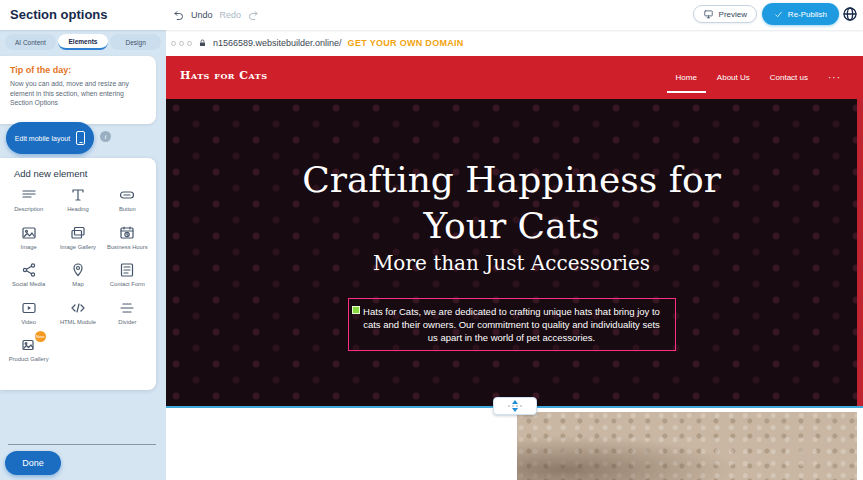 The height and width of the screenshot is (480, 863). Describe the element at coordinates (515, 406) in the screenshot. I see `section-resize-handle` at that location.